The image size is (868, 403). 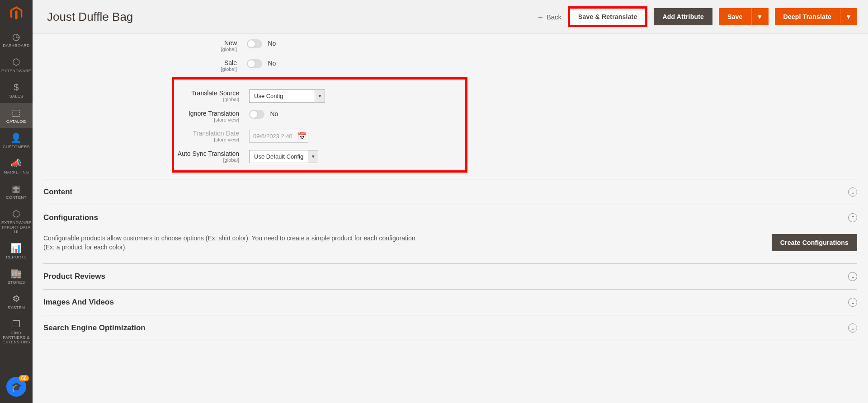 What do you see at coordinates (16, 116) in the screenshot?
I see `nav-catalog: ⬚CATALOG` at bounding box center [16, 116].